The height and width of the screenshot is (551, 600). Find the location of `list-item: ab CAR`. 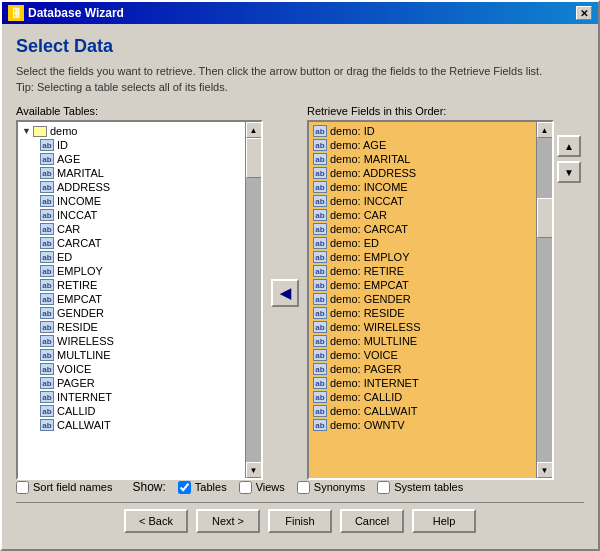

list-item: ab CAR is located at coordinates (132, 229).